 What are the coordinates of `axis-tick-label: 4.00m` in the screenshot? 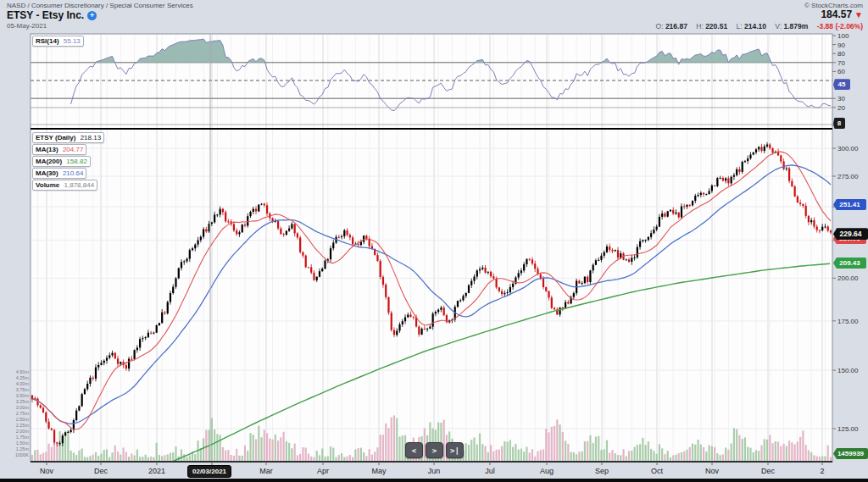 It's located at (23, 384).